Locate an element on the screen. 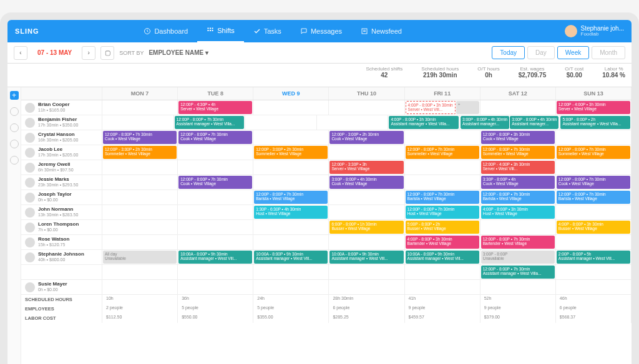  schedule-cell: 12:00P - 3:00P • 2h 30minSommelier • Wes… is located at coordinates (140, 152).